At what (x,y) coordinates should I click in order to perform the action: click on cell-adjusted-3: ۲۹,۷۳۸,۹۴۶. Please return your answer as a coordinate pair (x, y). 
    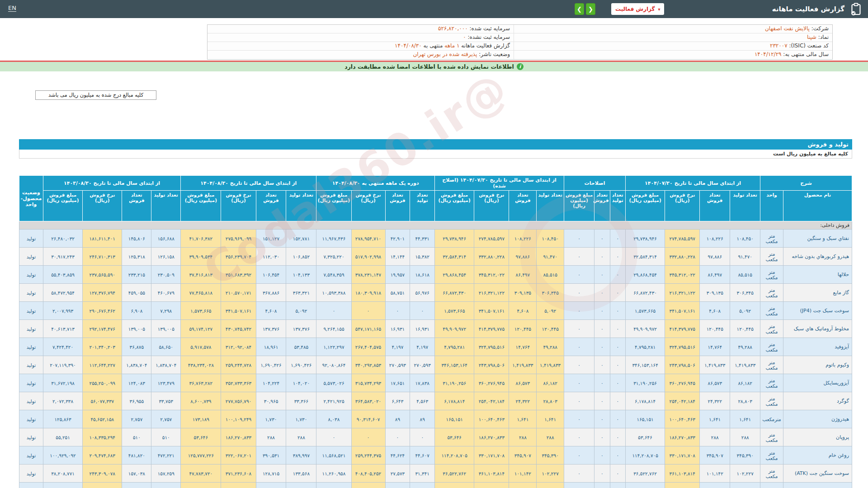
    Looking at the image, I should click on (455, 239).